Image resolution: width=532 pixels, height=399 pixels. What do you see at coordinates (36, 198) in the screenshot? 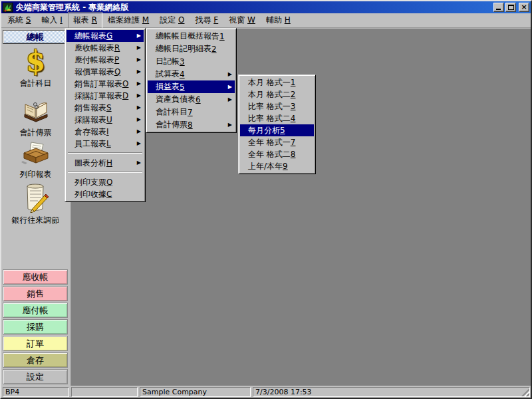
I see `document-pencil-icon` at bounding box center [36, 198].